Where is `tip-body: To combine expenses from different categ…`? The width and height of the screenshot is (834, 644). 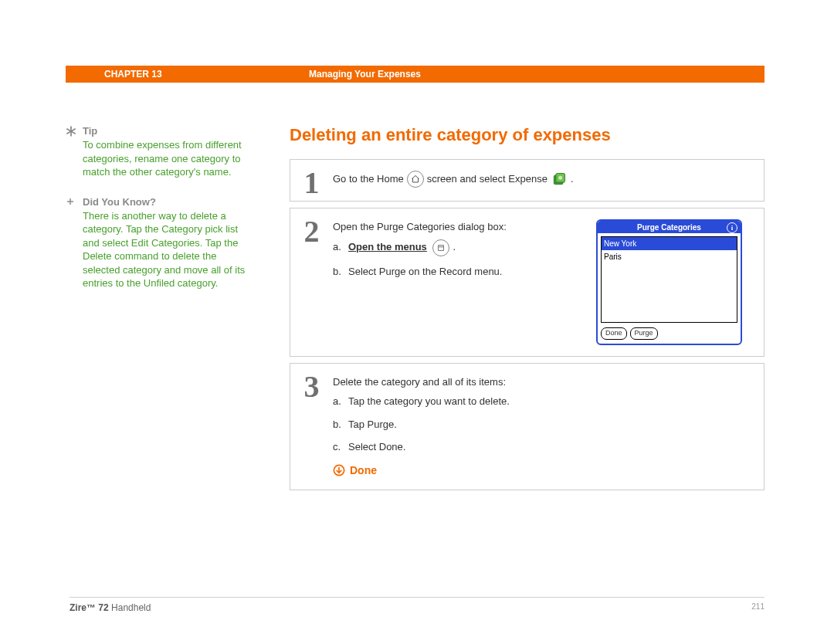
tip-body: To combine expenses from different categ… is located at coordinates (178, 159).